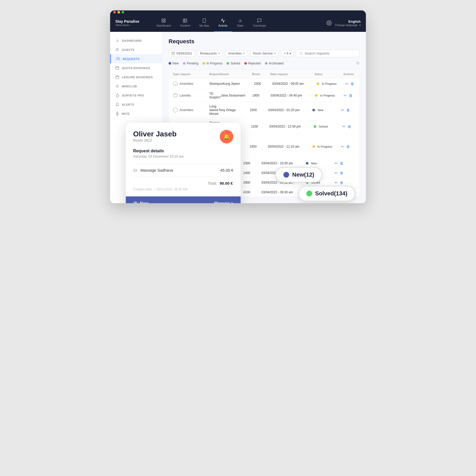  Describe the element at coordinates (348, 25) in the screenshot. I see `language-sub: Change language ▾` at that location.